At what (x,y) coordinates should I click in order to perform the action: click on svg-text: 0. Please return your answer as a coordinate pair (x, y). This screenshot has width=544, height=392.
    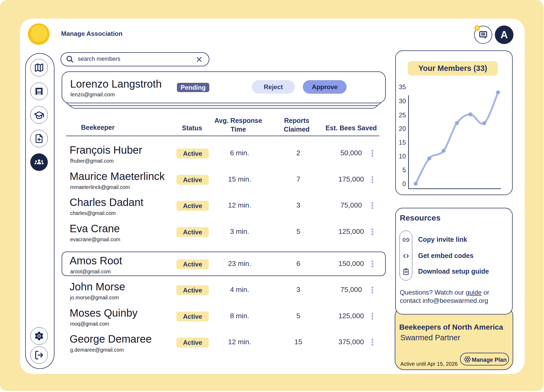
    Looking at the image, I should click on (404, 184).